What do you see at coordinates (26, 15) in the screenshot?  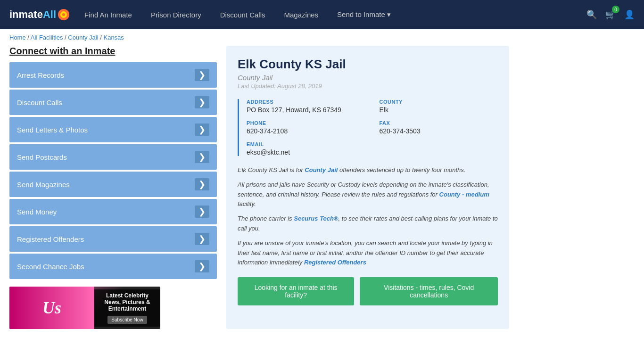 I see `logo-text: inmate` at bounding box center [26, 15].